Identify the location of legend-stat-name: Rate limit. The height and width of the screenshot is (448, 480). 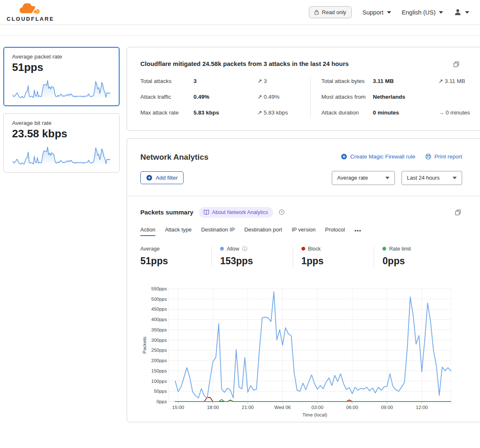
(400, 249).